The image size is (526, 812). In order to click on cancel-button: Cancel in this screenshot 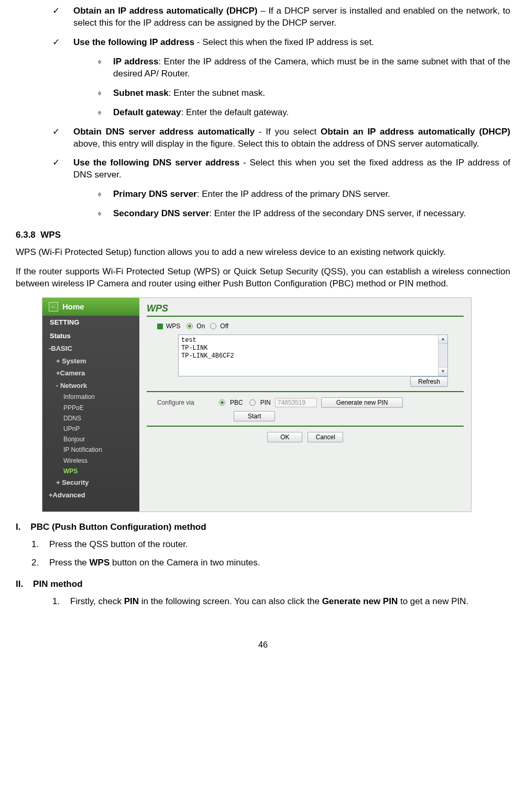, I will do `click(325, 437)`.